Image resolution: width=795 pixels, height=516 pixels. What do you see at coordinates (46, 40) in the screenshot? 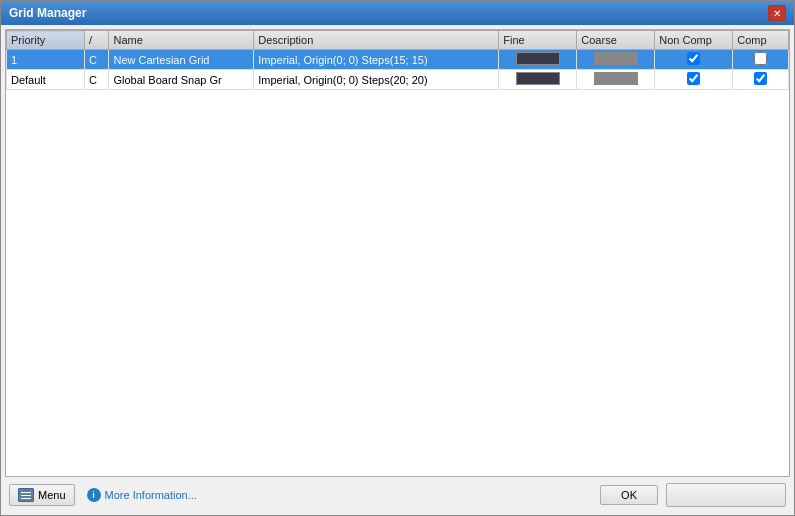
I see `col-header-priority: Priority` at bounding box center [46, 40].